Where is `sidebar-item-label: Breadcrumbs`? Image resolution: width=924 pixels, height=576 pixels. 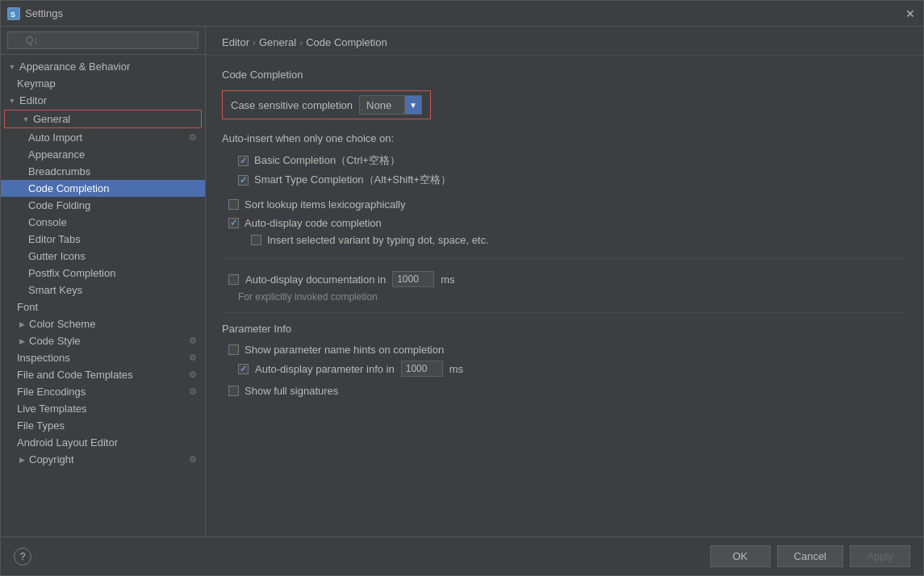 sidebar-item-label: Breadcrumbs is located at coordinates (60, 171).